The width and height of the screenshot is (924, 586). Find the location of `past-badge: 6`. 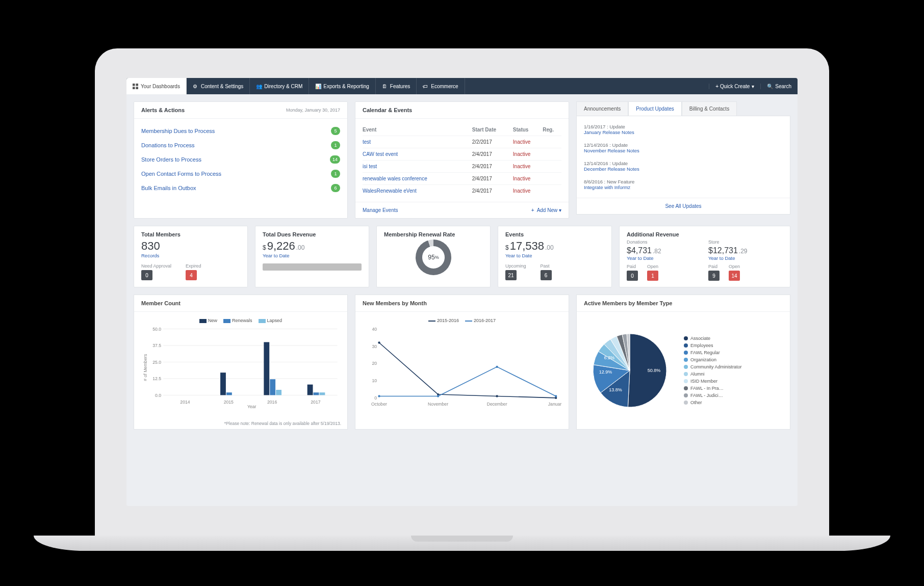

past-badge: 6 is located at coordinates (546, 275).